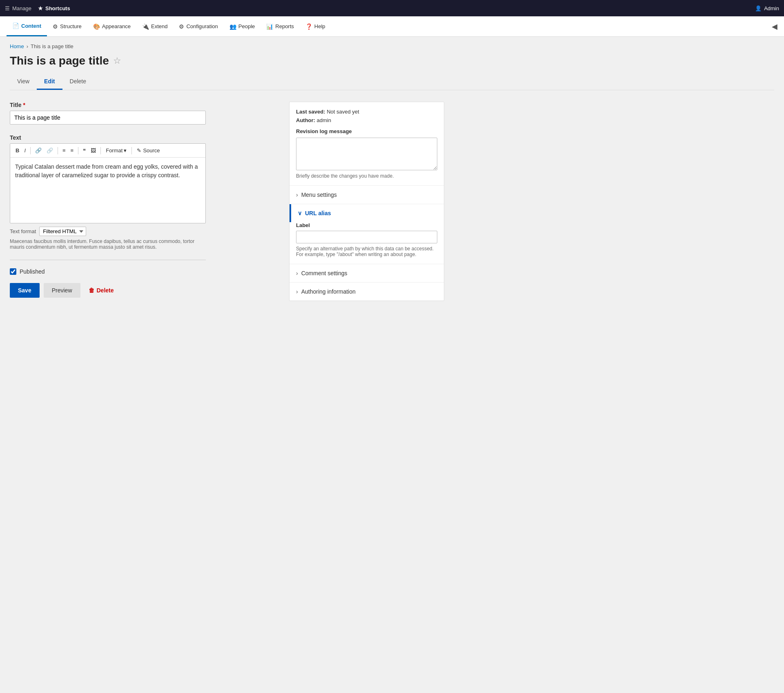 The height and width of the screenshot is (693, 784). What do you see at coordinates (367, 292) in the screenshot?
I see `authoring-accordion: › Authoring information` at bounding box center [367, 292].